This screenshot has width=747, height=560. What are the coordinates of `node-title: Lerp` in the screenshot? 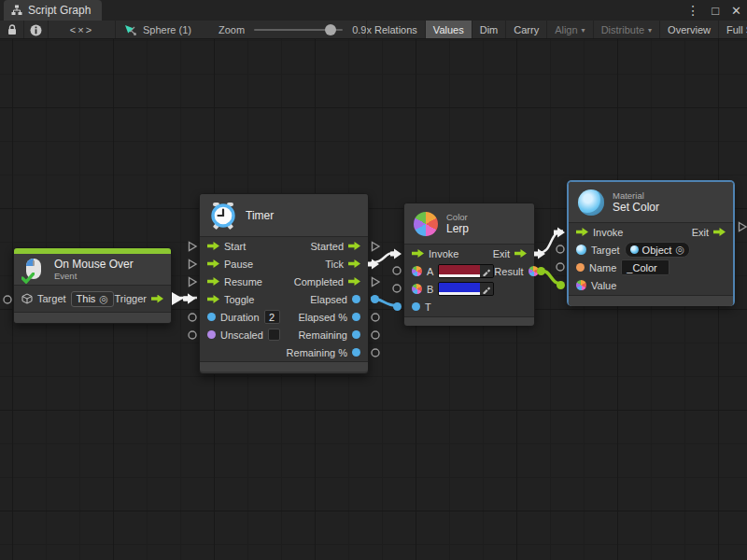 It's located at (458, 229).